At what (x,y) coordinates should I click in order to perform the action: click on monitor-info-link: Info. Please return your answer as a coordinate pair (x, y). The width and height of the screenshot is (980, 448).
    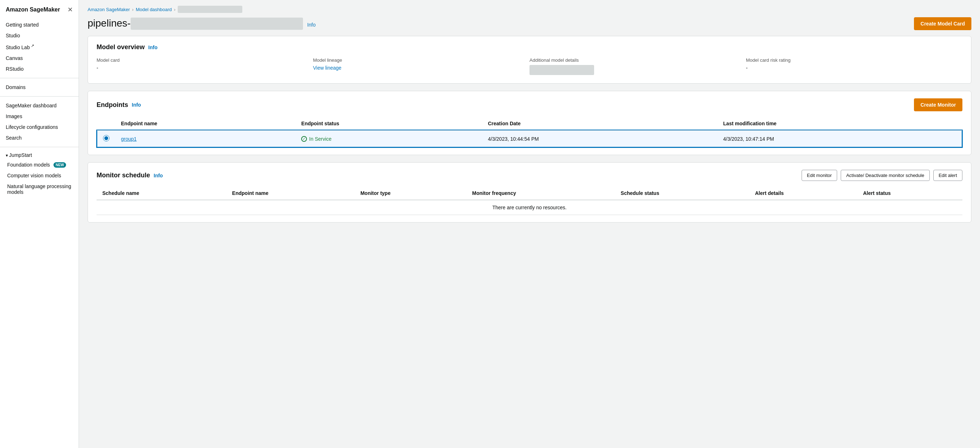
    Looking at the image, I should click on (158, 176).